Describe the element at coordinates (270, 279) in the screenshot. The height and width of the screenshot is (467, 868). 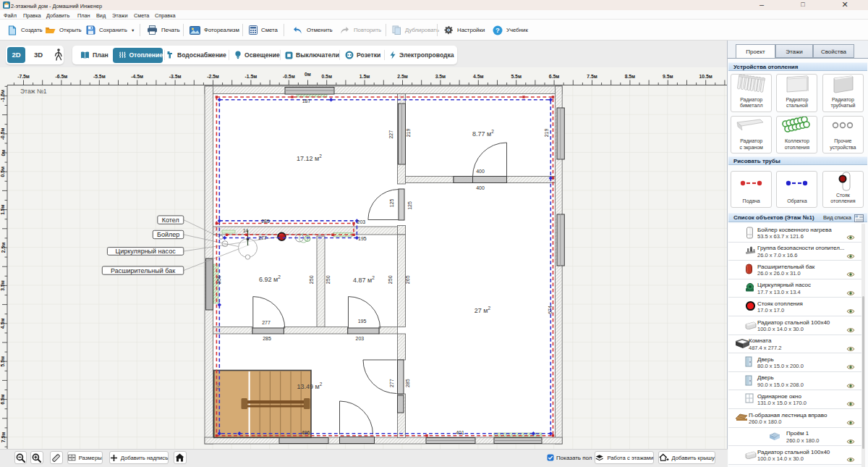
I see `svg-text: 6.92 м2` at that location.